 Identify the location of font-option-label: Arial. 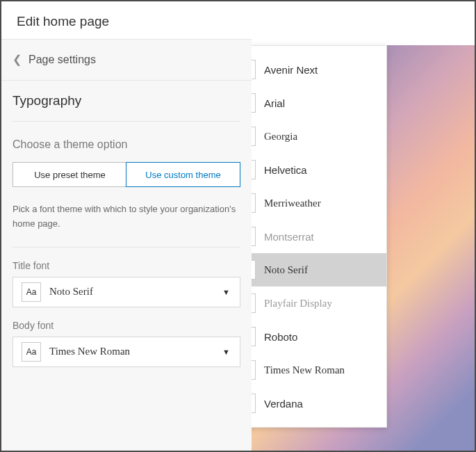
(274, 103).